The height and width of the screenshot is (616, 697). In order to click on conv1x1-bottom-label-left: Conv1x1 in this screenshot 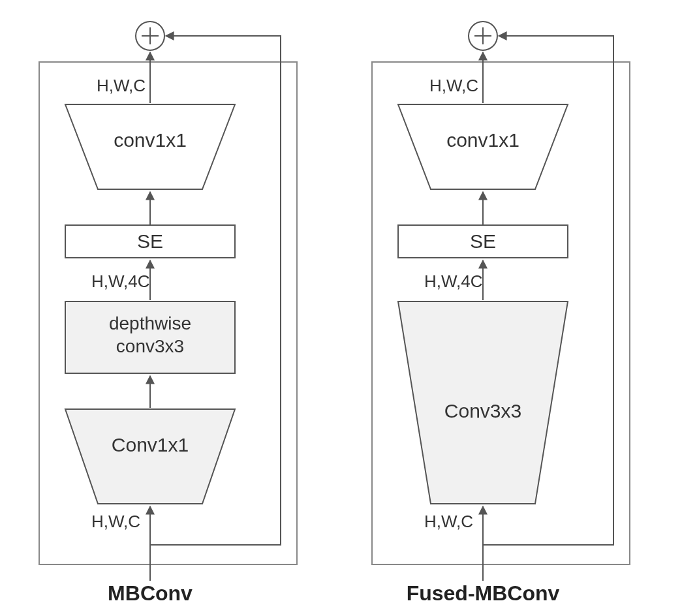, I will do `click(150, 445)`.